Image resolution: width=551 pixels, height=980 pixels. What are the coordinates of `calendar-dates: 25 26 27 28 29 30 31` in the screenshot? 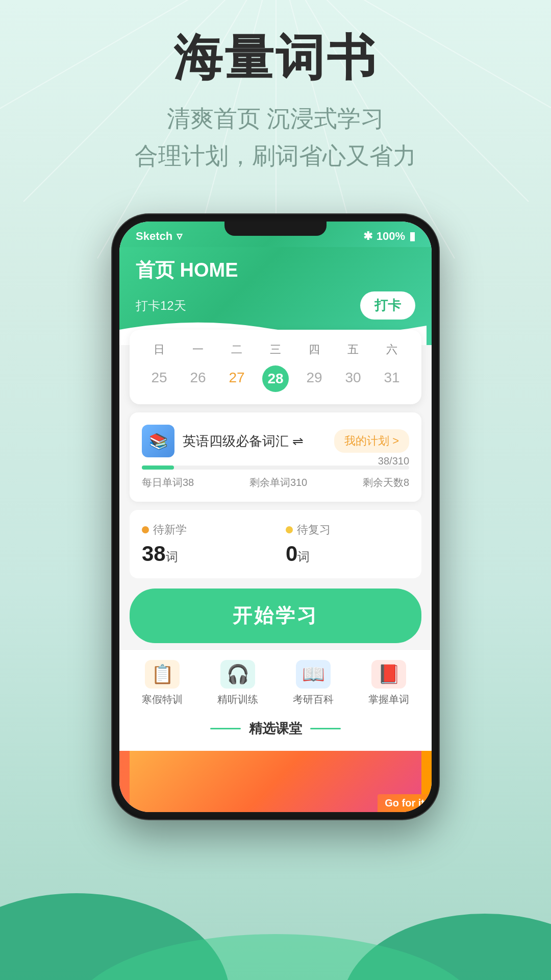 It's located at (276, 379).